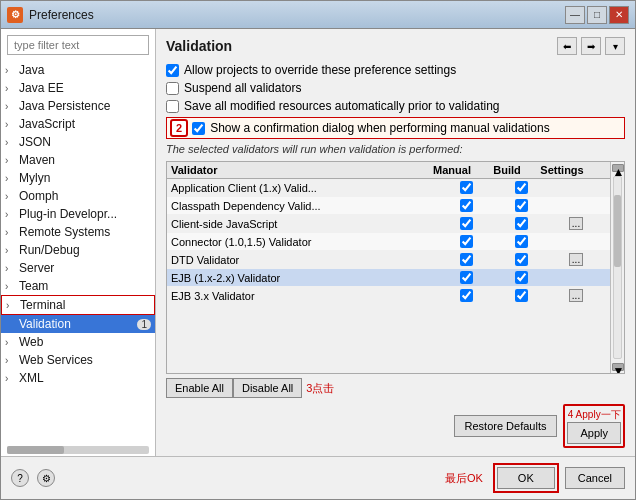 The width and height of the screenshot is (636, 500). What do you see at coordinates (78, 196) in the screenshot?
I see `sidebar-item-oomph: ›Oomph` at bounding box center [78, 196].